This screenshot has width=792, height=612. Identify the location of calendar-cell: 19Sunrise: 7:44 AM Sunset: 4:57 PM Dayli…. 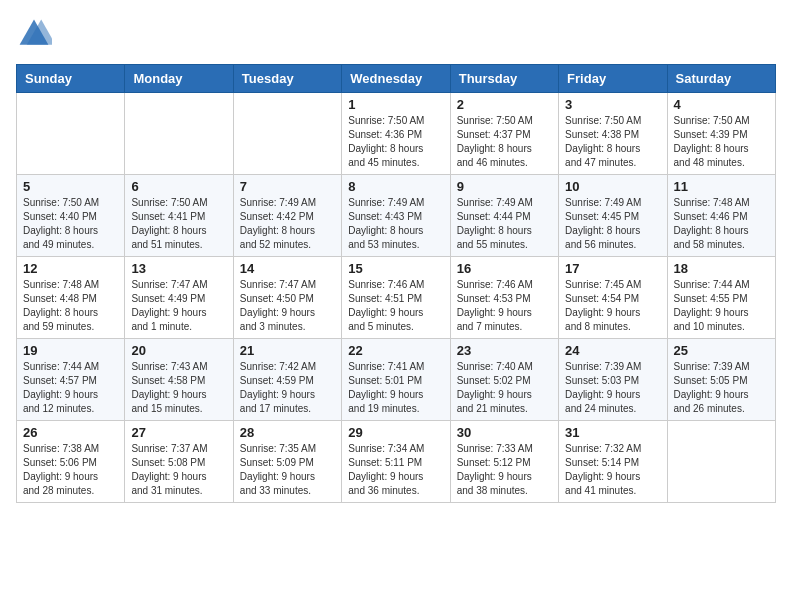
(71, 380).